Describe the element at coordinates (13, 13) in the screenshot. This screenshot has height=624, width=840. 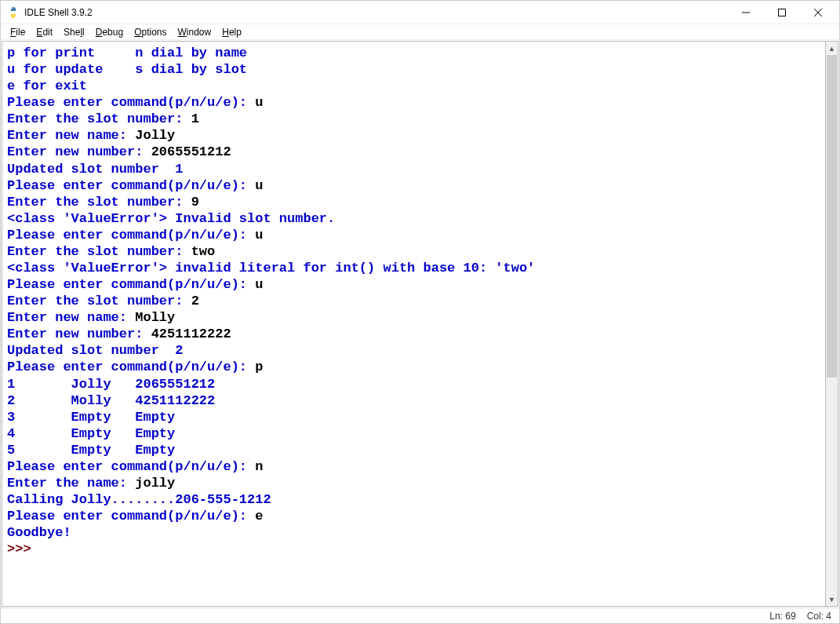
I see `app-icon` at that location.